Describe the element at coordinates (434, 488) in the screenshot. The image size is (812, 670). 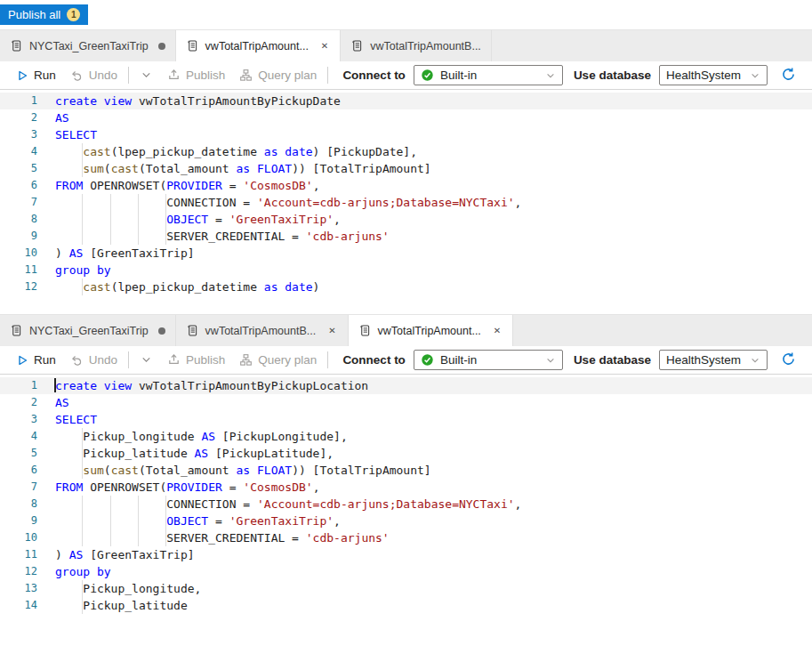
I see `line-content: FROM OPENROWSET(PROVIDER = 'CosmosDB',` at that location.